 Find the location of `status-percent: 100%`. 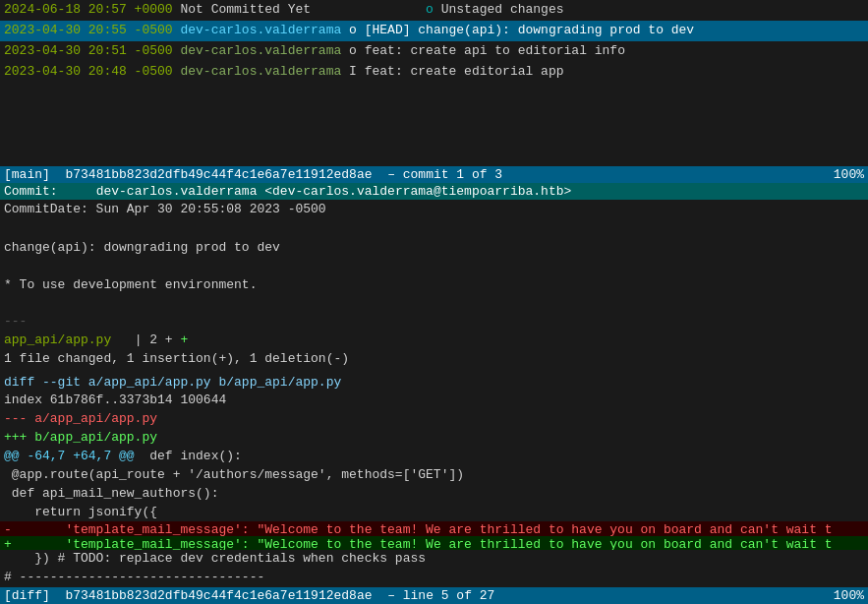

status-percent: 100% is located at coordinates (849, 175).